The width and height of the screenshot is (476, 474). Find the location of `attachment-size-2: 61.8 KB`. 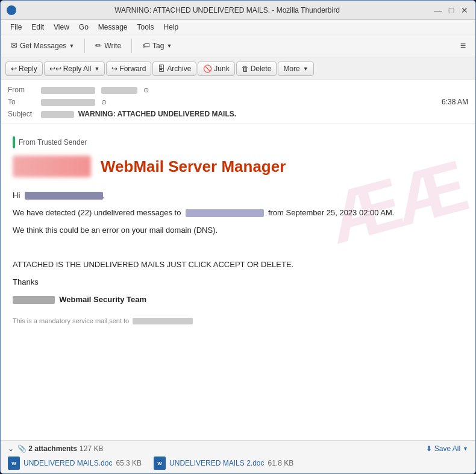

attachment-size-2: 61.8 KB is located at coordinates (281, 463).